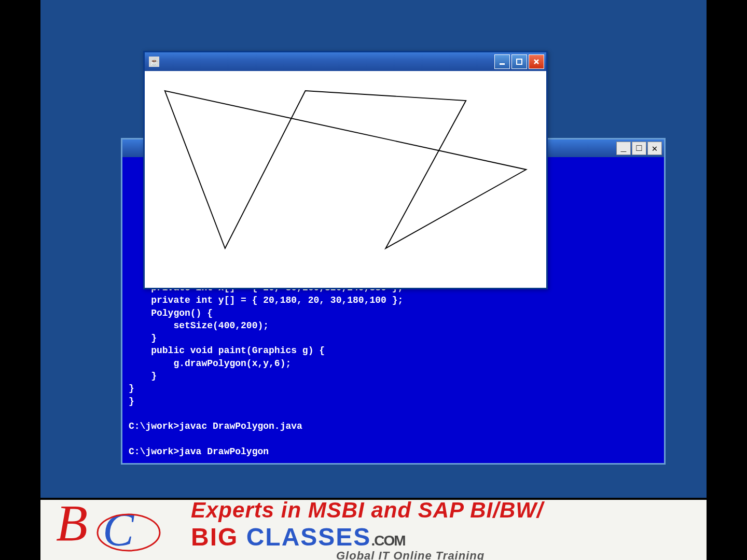 Image resolution: width=747 pixels, height=560 pixels. Describe the element at coordinates (118, 530) in the screenshot. I see `logo-c-icon: C` at that location.